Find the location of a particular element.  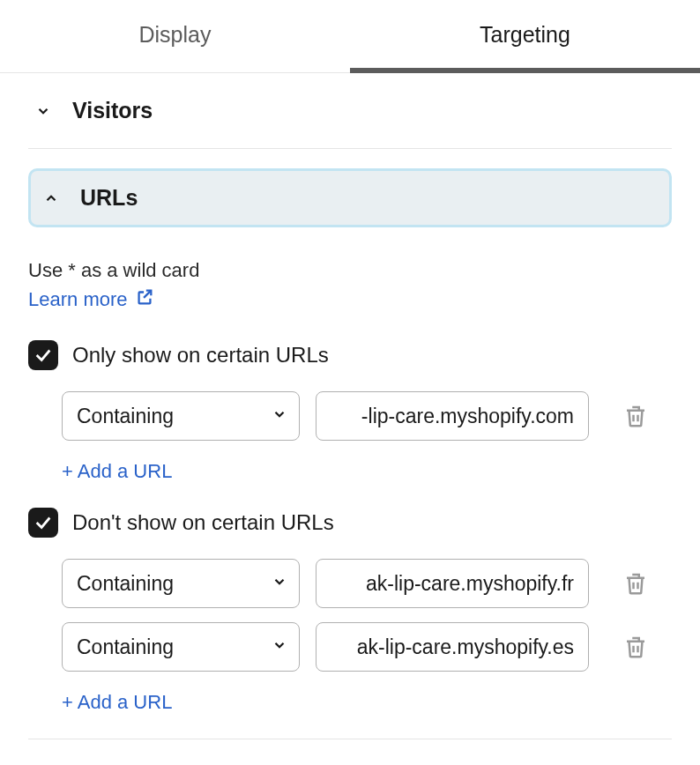

tab-bar: Display Targeting is located at coordinates (350, 37).